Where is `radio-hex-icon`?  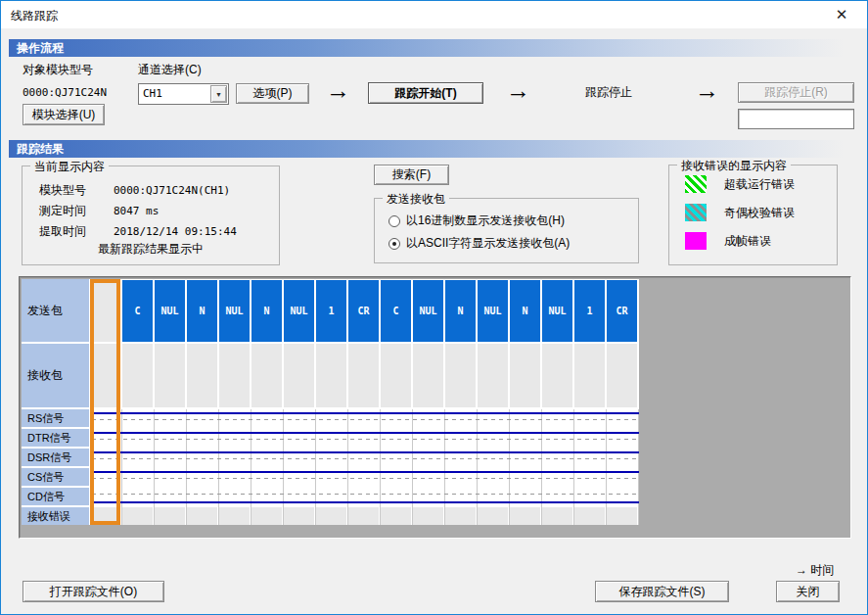
radio-hex-icon is located at coordinates (394, 221).